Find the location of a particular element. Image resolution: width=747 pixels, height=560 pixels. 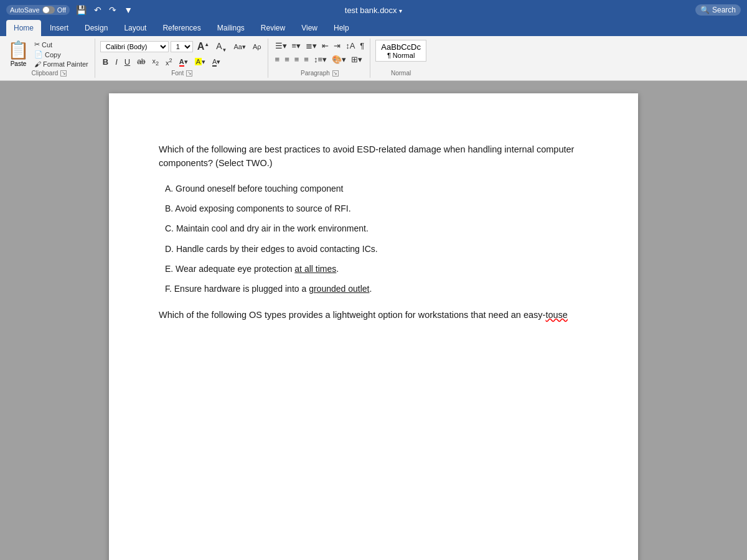

autosave-off-label: Off is located at coordinates (62, 10).